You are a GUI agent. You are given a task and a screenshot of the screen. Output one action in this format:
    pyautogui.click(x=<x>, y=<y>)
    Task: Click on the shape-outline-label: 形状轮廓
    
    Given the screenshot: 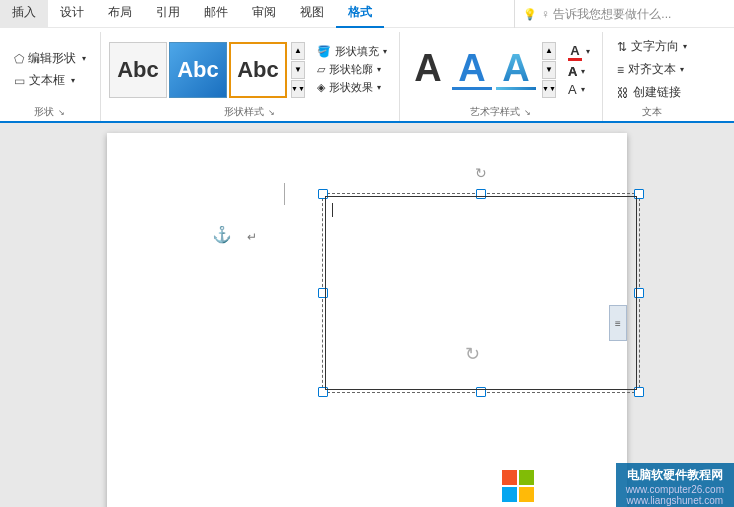 What is the action you would take?
    pyautogui.click(x=351, y=70)
    